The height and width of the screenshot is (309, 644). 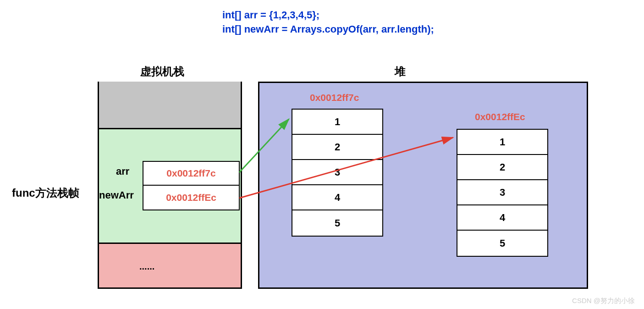 What do you see at coordinates (162, 72) in the screenshot?
I see `stack-title: 虚拟机栈` at bounding box center [162, 72].